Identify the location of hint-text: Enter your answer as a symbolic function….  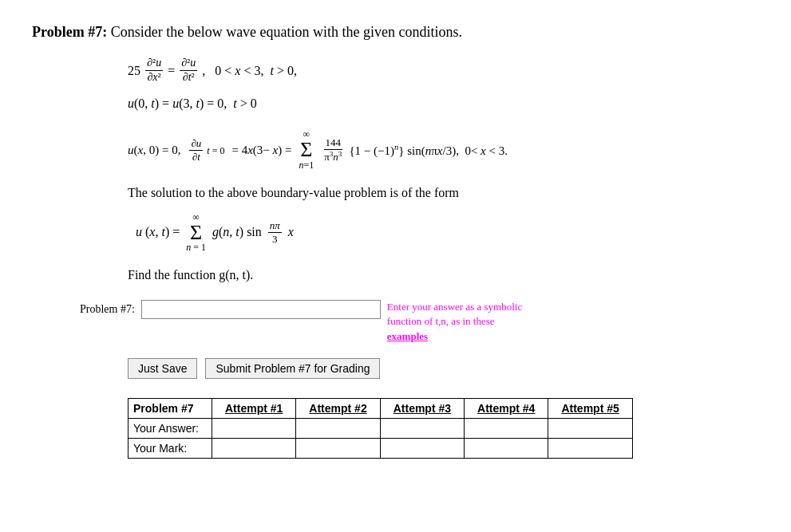
(455, 322).